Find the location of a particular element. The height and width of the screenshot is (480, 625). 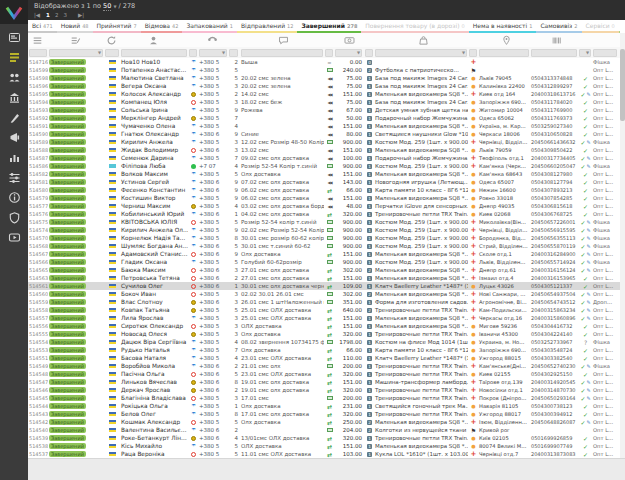

client-name: Сучилов Олег is located at coordinates (154, 286).